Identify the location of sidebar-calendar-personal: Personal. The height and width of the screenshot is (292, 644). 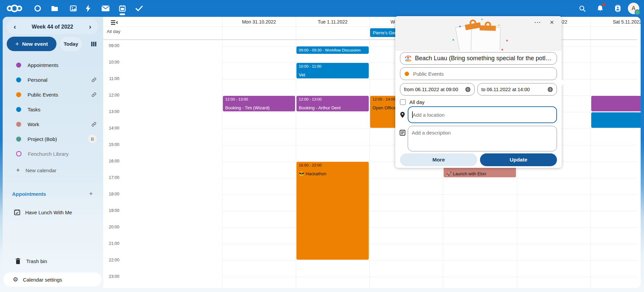
(53, 80).